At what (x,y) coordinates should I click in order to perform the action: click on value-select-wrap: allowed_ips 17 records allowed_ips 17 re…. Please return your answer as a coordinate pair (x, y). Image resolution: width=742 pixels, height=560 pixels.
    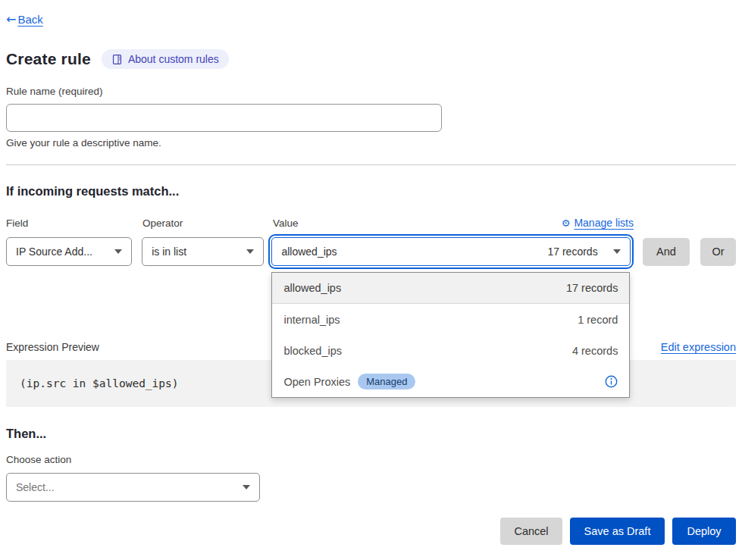
    Looking at the image, I should click on (450, 252).